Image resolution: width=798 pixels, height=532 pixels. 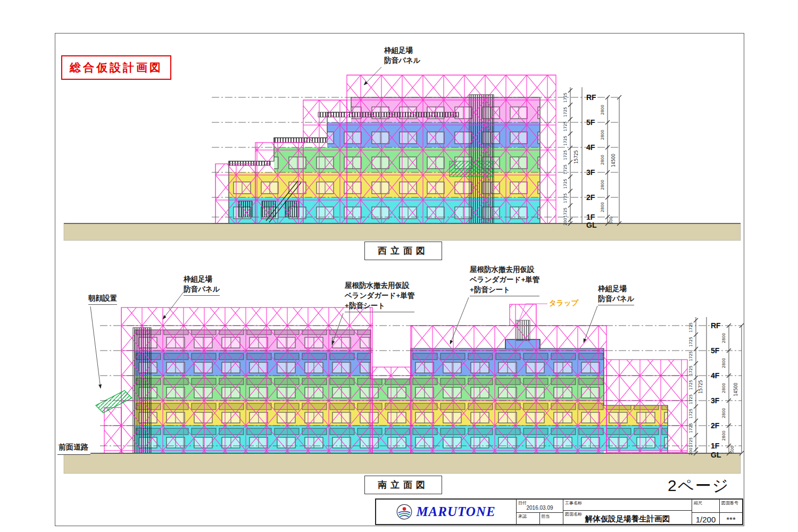 I want to click on caption-south-elevation: 南立面図, so click(x=403, y=485).